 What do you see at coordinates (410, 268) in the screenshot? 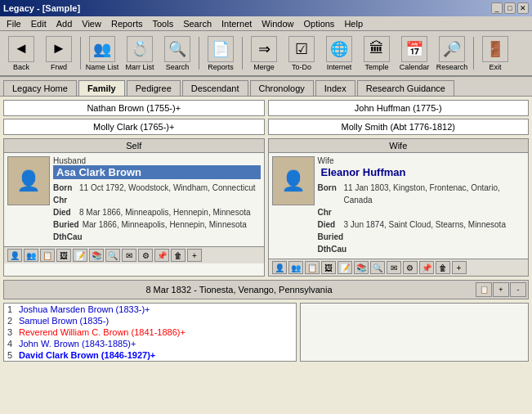
I see `wife-tool-9: ⚙` at bounding box center [410, 268].